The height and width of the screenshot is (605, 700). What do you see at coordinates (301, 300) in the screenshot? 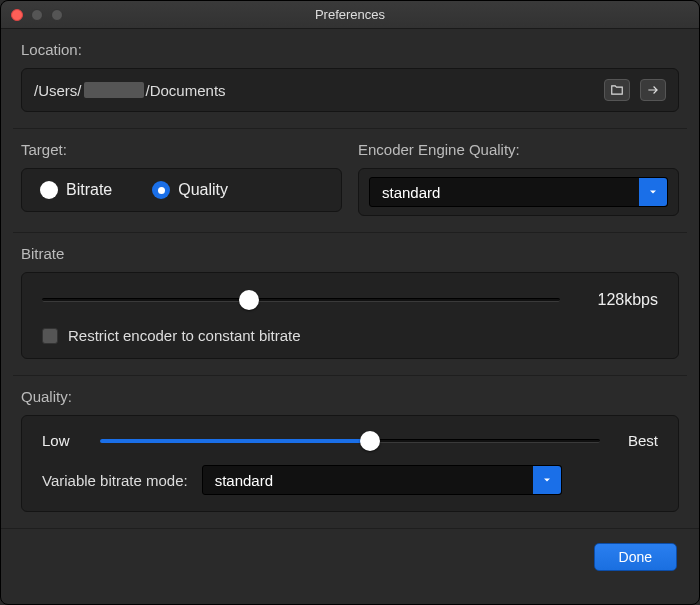
I see `bitrate-slider` at bounding box center [301, 300].